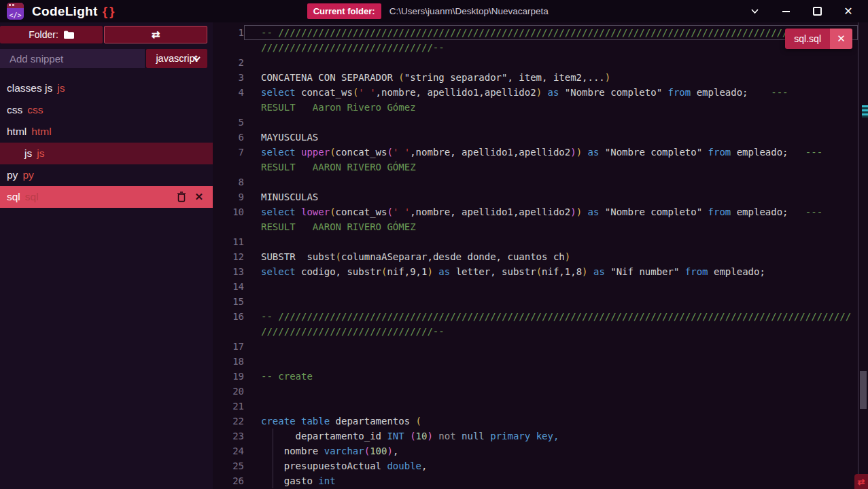 This screenshot has width=868, height=489. What do you see at coordinates (536, 62) in the screenshot?
I see `code-line: 2` at bounding box center [536, 62].